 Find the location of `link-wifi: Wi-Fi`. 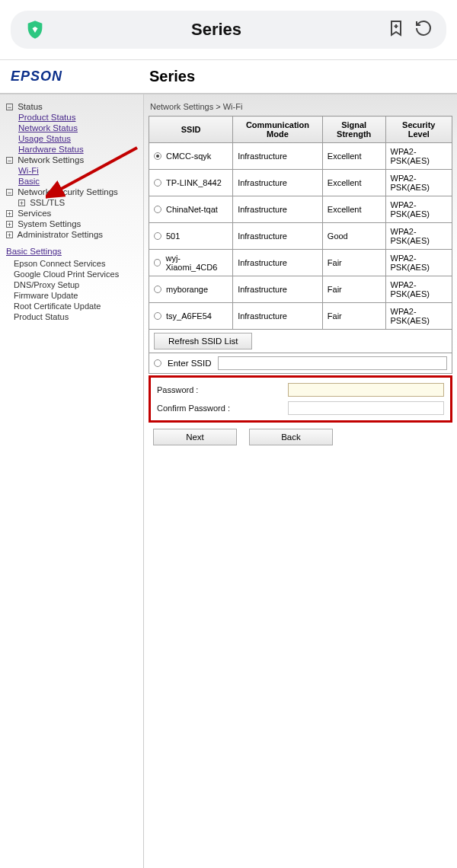

link-wifi: Wi-Fi is located at coordinates (79, 171).